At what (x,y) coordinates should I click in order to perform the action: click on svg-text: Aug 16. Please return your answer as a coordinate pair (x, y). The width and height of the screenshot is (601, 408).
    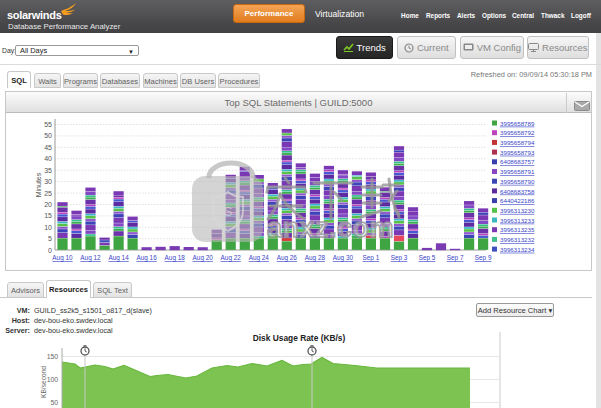
    Looking at the image, I should click on (146, 258).